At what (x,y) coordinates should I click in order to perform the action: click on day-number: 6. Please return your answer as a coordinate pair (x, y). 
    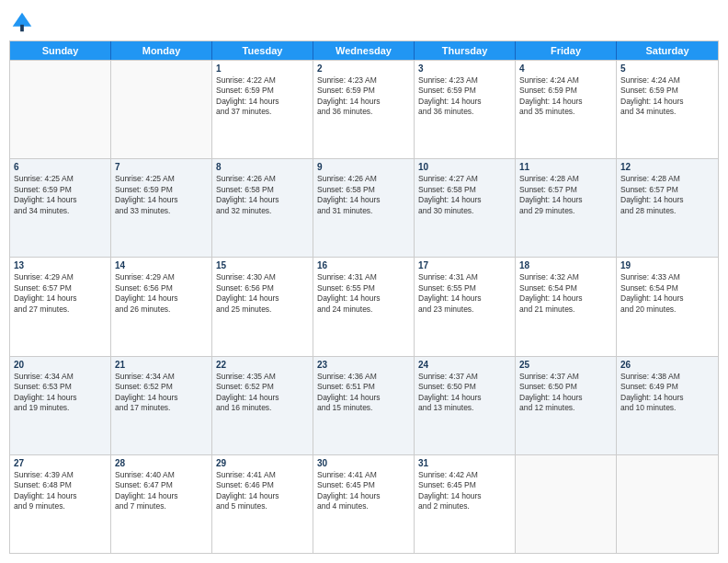
    Looking at the image, I should click on (61, 167).